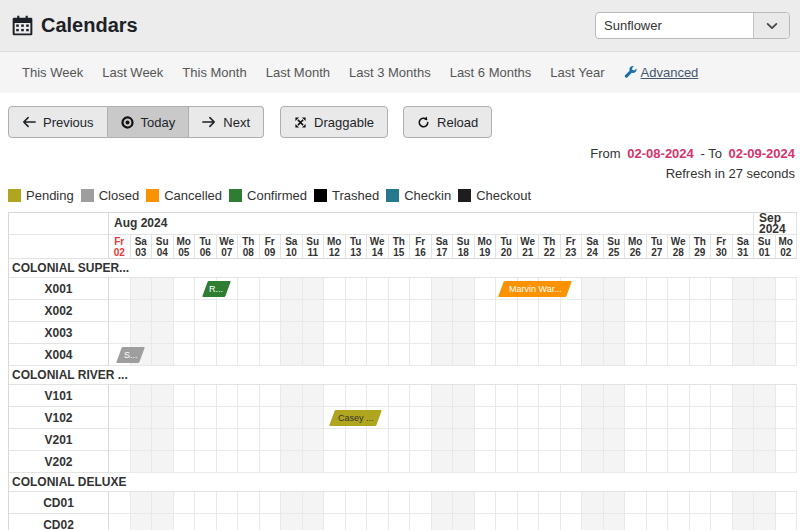  Describe the element at coordinates (491, 72) in the screenshot. I see `filter-link-last-6-months: Last 6 Months` at that location.